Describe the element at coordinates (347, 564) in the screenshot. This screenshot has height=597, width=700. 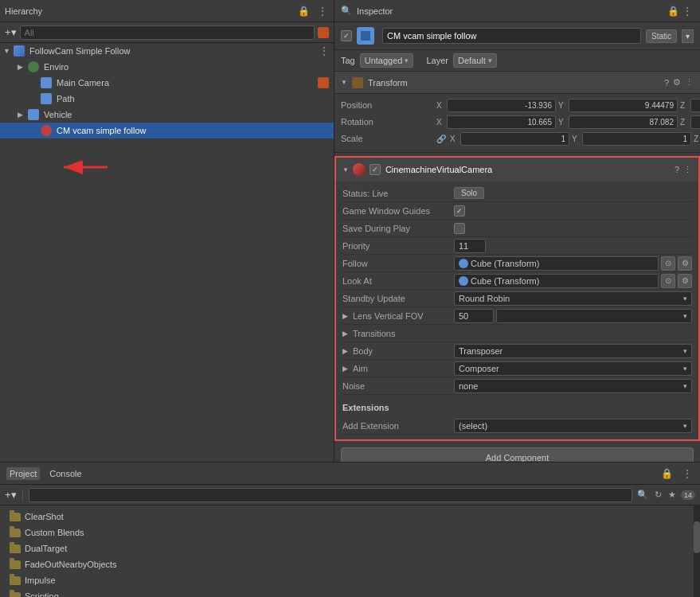
I see `list-item-fade-out: FadeOutNearbyObjects` at that location.